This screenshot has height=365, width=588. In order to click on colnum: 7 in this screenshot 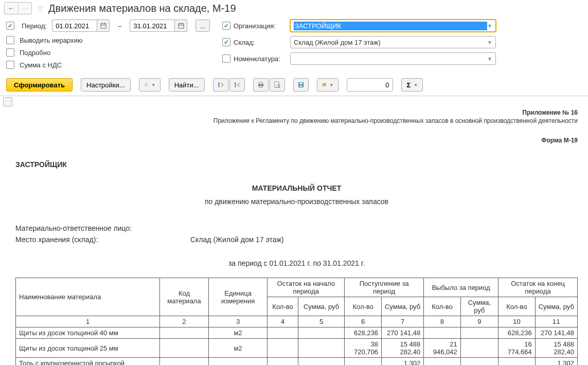, I will do `click(402, 322)`.